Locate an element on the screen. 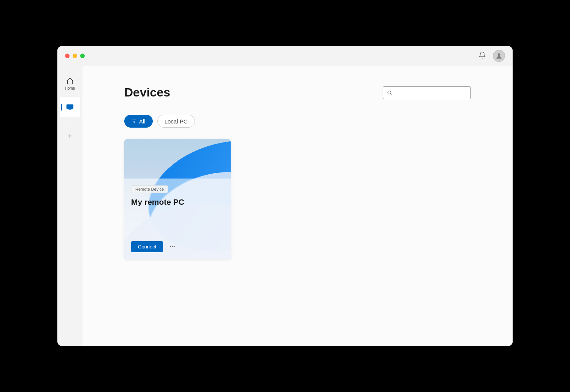  connect-button: Connect is located at coordinates (147, 247).